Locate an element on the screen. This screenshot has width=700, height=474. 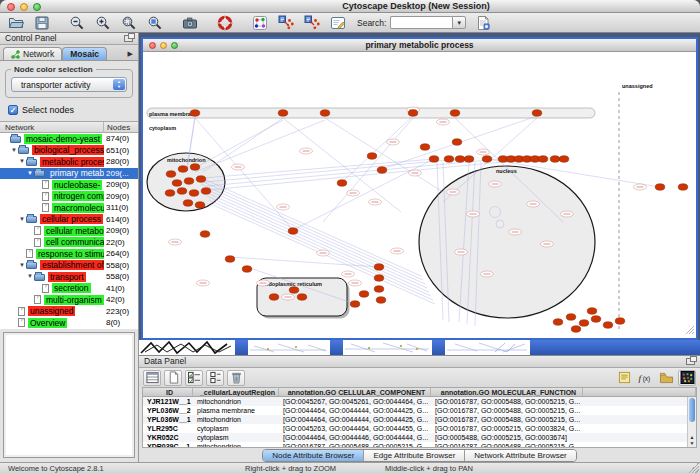
zoom-in-icon is located at coordinates (102, 23).